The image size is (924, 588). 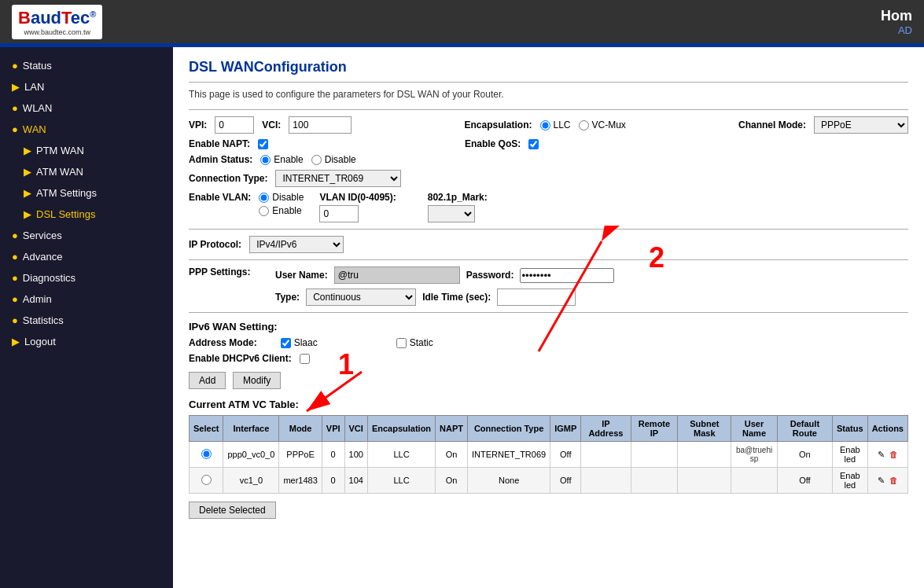 What do you see at coordinates (206, 480) in the screenshot?
I see `row2-radio` at bounding box center [206, 480].